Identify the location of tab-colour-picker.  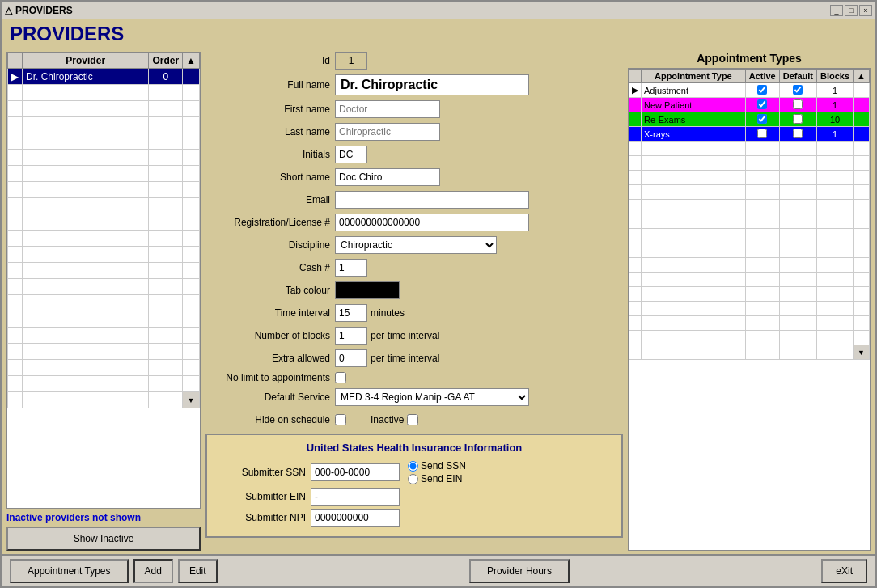
(367, 290).